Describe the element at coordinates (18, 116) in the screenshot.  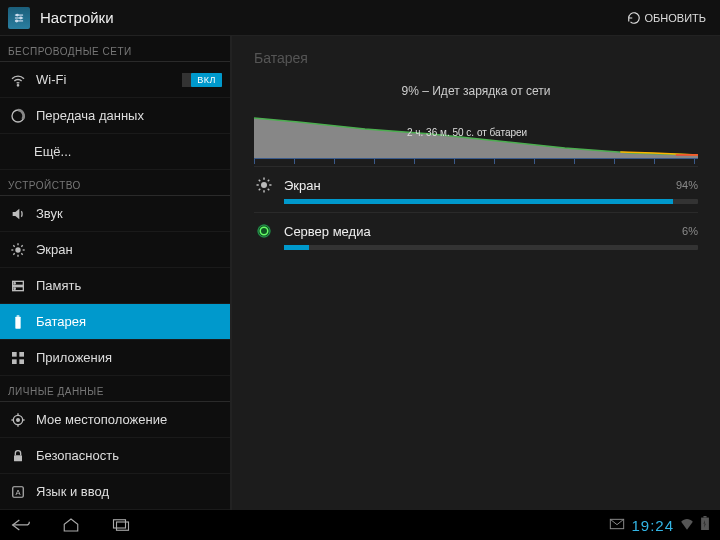
I see `data-usage-icon` at that location.